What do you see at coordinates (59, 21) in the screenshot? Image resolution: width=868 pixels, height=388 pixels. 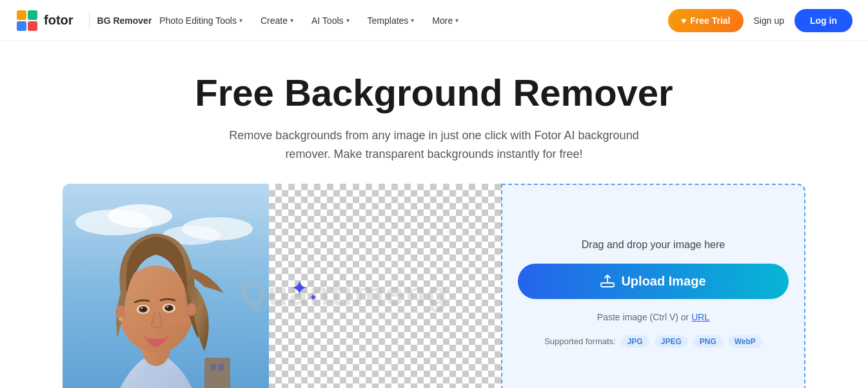 I see `logo-text: fotor` at bounding box center [59, 21].